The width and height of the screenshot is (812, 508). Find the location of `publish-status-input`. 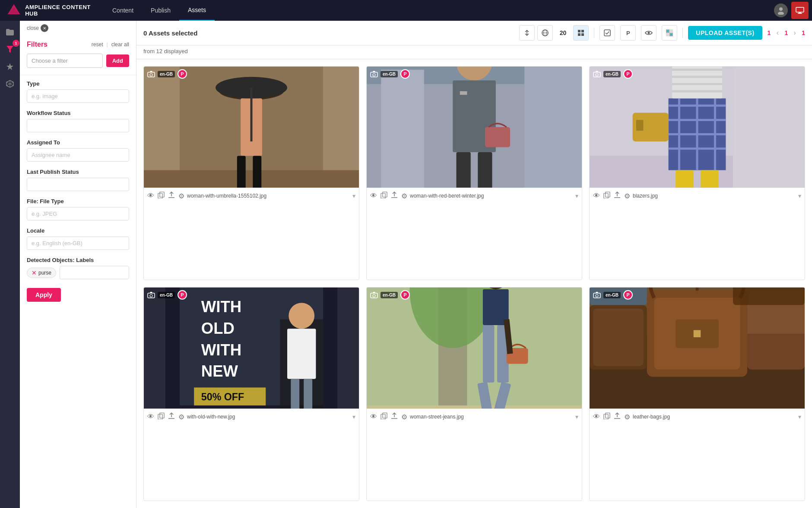

publish-status-input is located at coordinates (78, 184).